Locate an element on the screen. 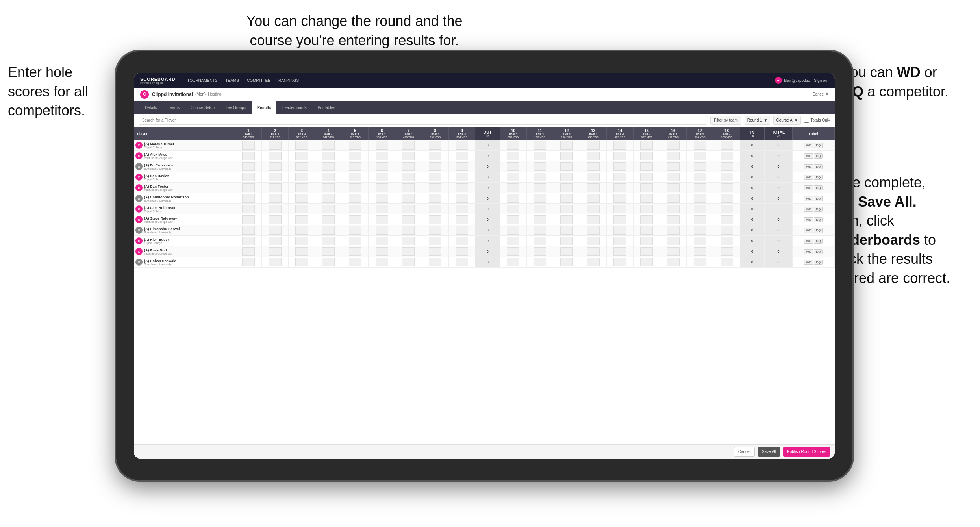  tab-details: Details is located at coordinates (151, 107).